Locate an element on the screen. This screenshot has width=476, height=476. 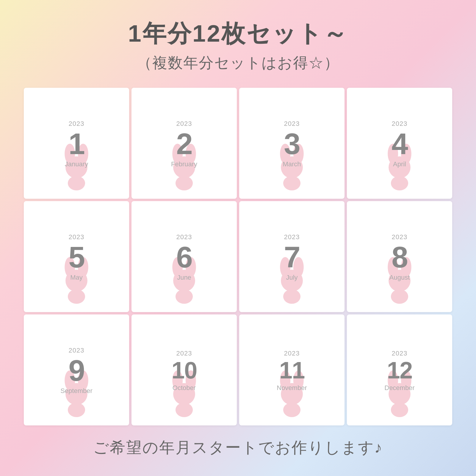
month-name: March is located at coordinates (292, 164).